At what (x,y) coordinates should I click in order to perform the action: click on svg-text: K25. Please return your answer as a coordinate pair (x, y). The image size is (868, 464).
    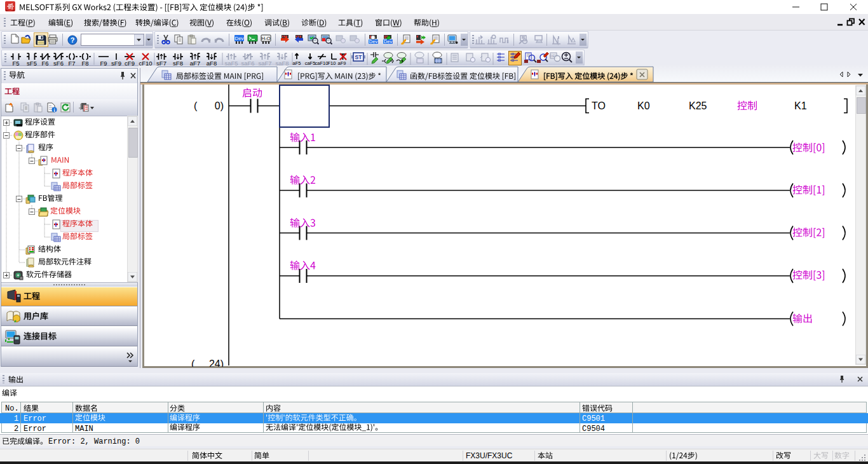
    Looking at the image, I should click on (698, 106).